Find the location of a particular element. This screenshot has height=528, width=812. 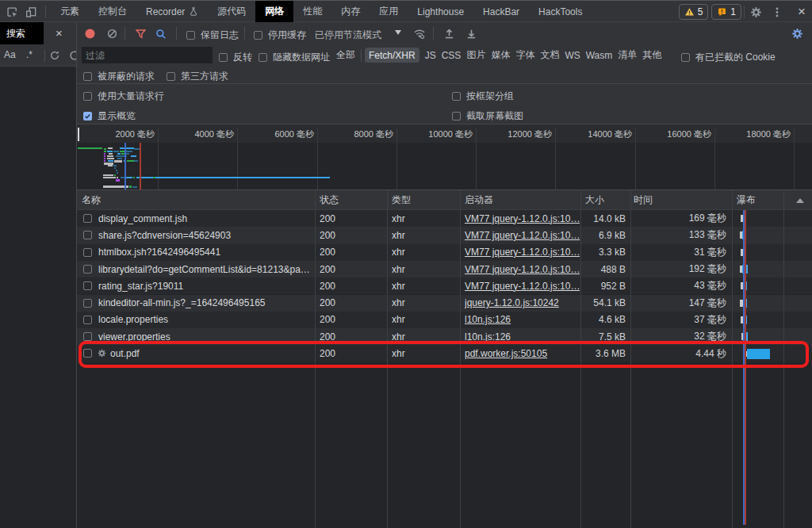

filter-type--: 图片 is located at coordinates (476, 55).